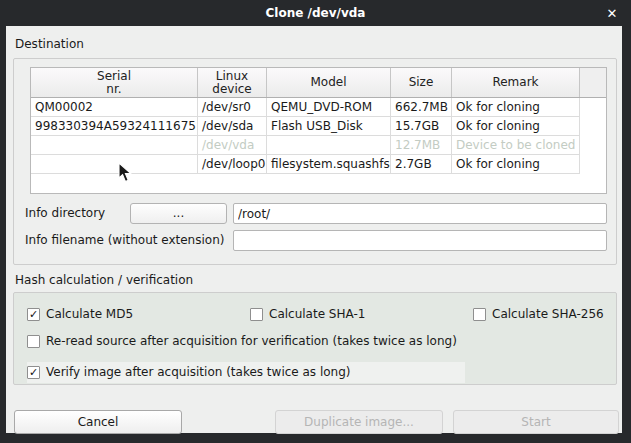 This screenshot has width=631, height=443. What do you see at coordinates (114, 82) in the screenshot?
I see `column-header-serial: Serial nr.` at bounding box center [114, 82].